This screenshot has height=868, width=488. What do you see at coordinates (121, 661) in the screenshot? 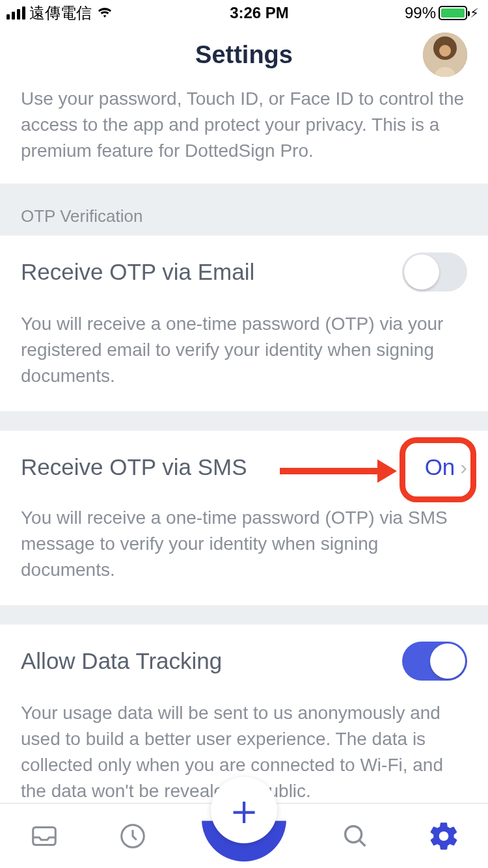
I see `tracking-title: Allow Data Tracking` at bounding box center [121, 661].